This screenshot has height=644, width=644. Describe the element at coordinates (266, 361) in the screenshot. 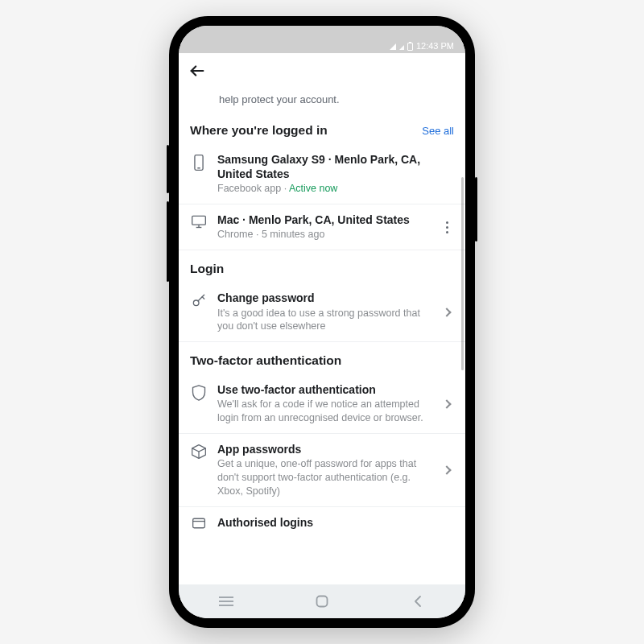

I see `section-title: Two-factor authentication` at that location.